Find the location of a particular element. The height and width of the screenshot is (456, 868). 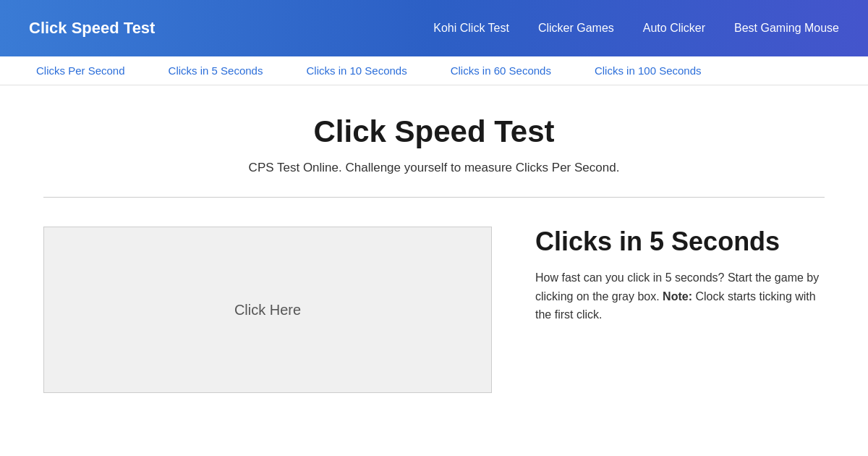

subnav-clicks-in-60-seconds: Clicks in 60 Seconds is located at coordinates (501, 71).